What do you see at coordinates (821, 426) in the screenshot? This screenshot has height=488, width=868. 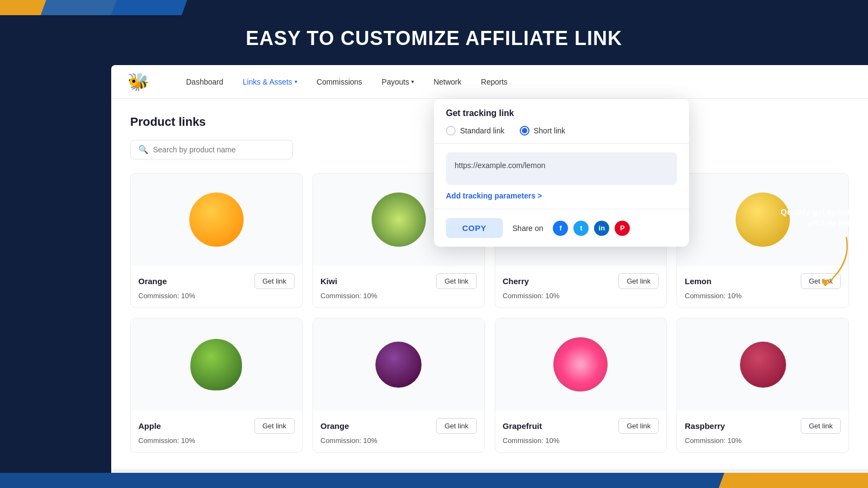 I see `get-link-button-raspberry: Get link` at bounding box center [821, 426].